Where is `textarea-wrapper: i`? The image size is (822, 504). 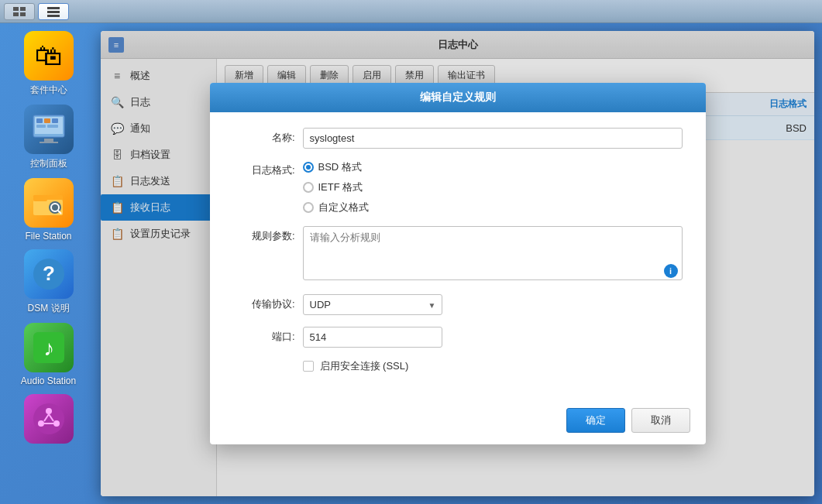 textarea-wrapper: i is located at coordinates (493, 254).